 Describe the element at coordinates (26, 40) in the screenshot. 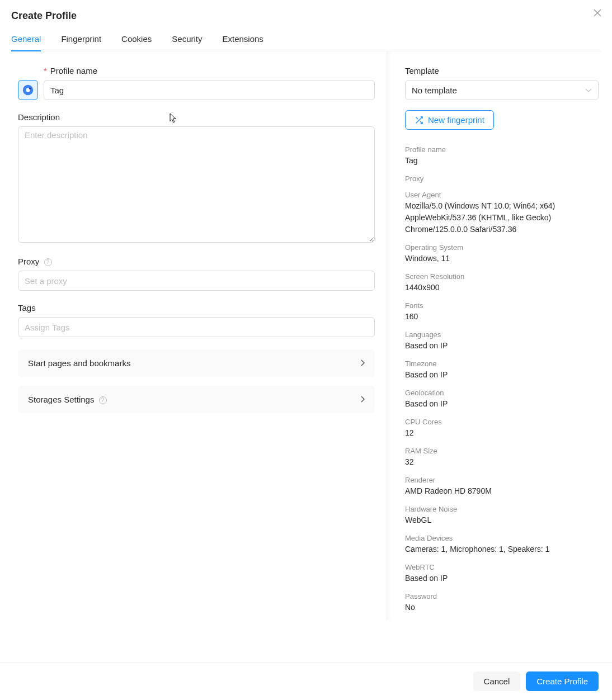

I see `tab-general: General` at that location.